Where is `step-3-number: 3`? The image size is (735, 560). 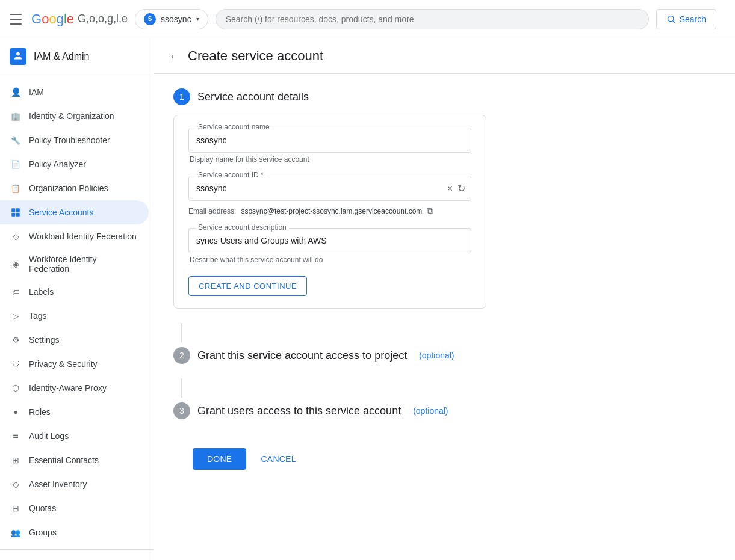
step-3-number: 3 is located at coordinates (182, 411).